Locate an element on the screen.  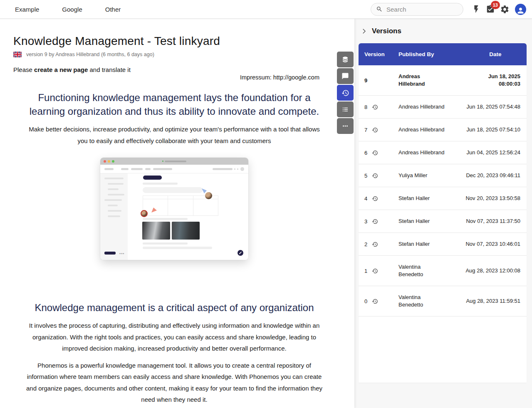
app-page-placeholder is located at coordinates (188, 217).